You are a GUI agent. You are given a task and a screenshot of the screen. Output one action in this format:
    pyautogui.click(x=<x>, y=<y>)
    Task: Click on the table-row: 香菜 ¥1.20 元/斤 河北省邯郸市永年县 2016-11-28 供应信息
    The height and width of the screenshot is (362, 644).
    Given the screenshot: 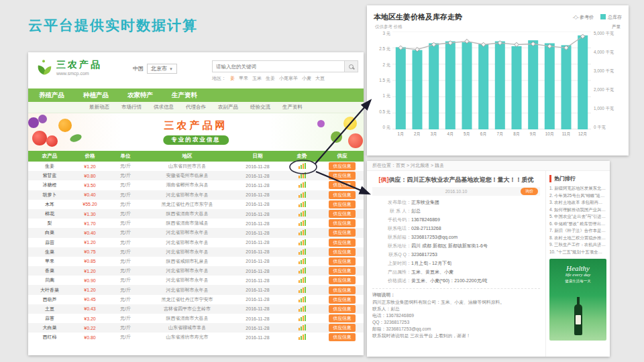 What is the action you would take?
    pyautogui.click(x=196, y=271)
    